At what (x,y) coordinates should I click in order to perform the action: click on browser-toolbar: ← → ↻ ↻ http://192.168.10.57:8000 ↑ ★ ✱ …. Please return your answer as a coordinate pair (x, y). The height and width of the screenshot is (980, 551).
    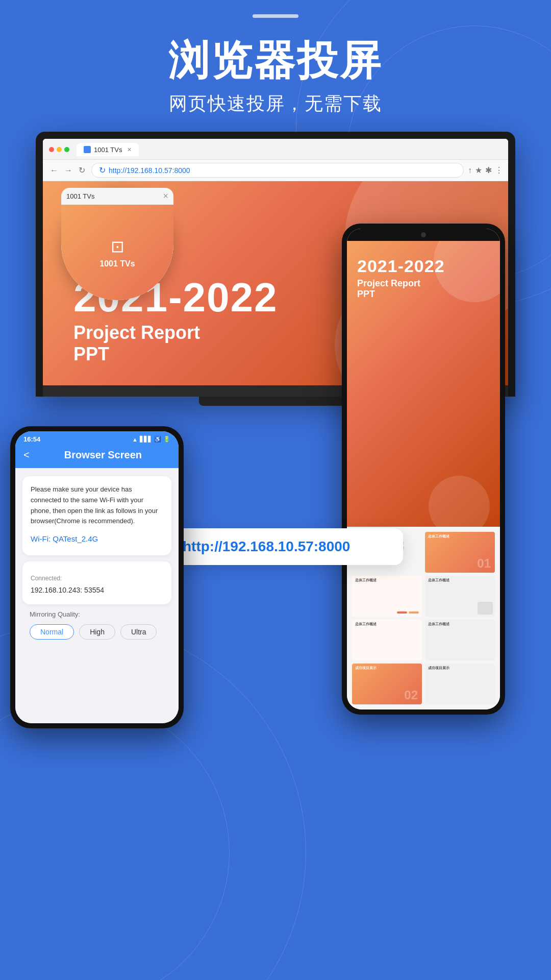
    Looking at the image, I should click on (276, 170).